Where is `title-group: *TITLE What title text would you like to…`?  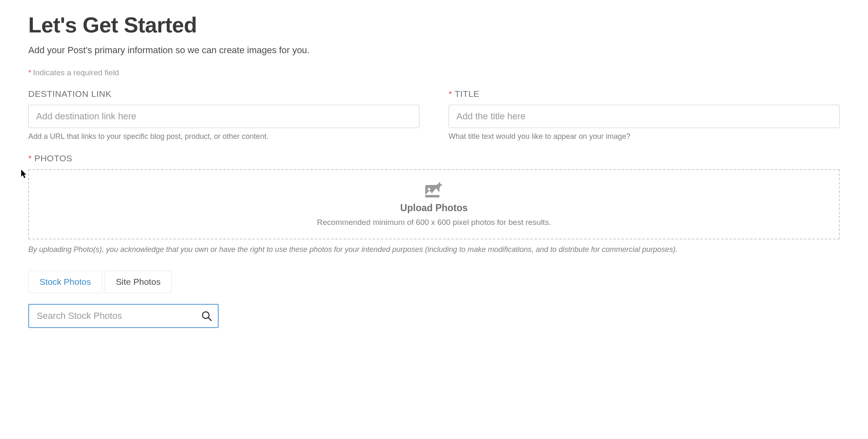
title-group: *TITLE What title text would you like to… is located at coordinates (644, 115).